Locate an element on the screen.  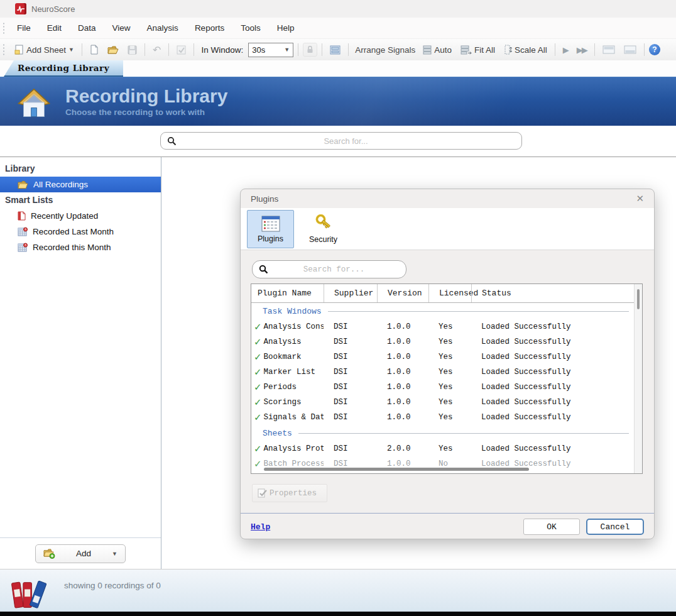
table-row: ✓Signals & DataDSI1.0.0YesLoaded Success… is located at coordinates (442, 417).